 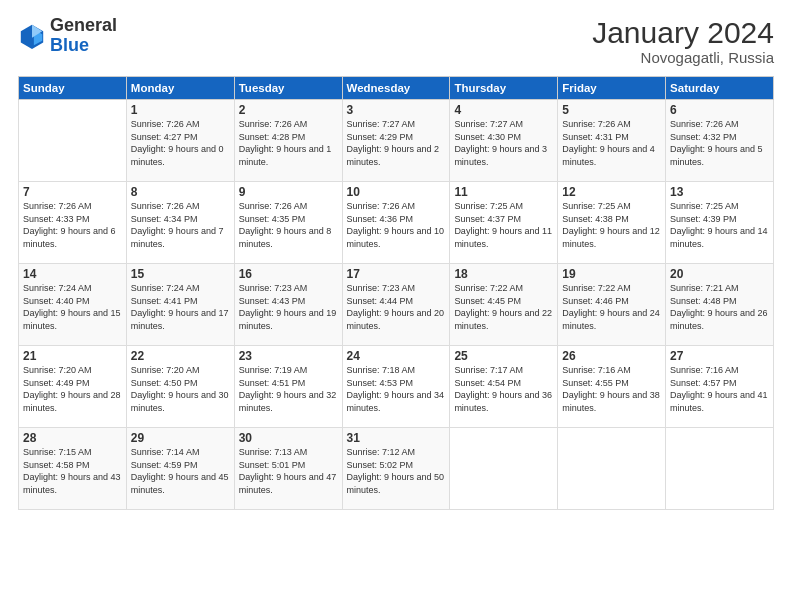 What do you see at coordinates (720, 141) in the screenshot?
I see `calendar-cell: 6Sunrise: 7:26 AMSunset: 4:32 PMDaylight…` at bounding box center [720, 141].